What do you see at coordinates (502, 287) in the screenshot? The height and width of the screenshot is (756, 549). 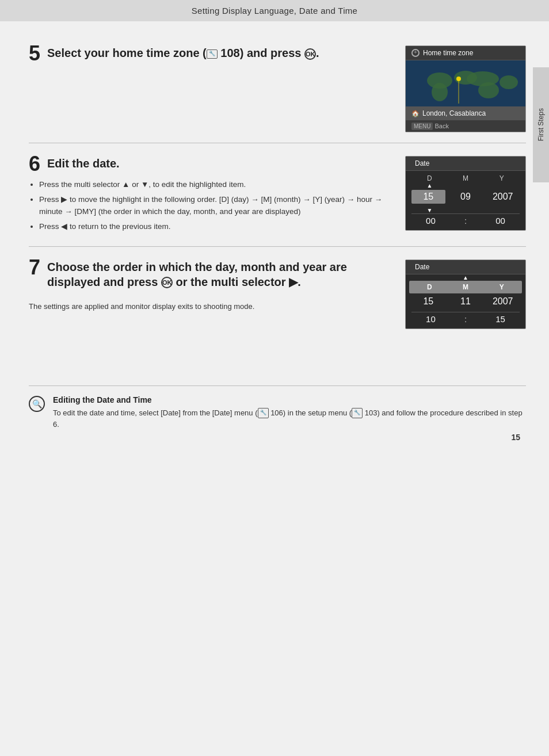 I see `date-sel-y: Y` at bounding box center [502, 287].